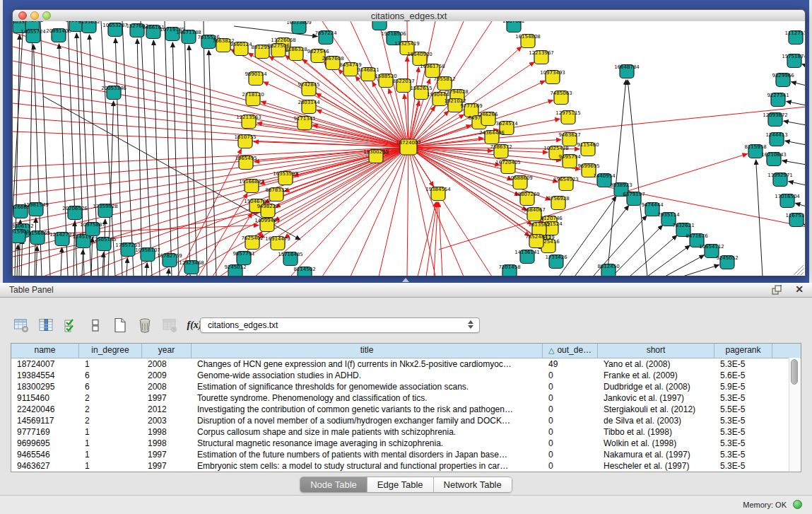 This screenshot has width=812, height=514. Describe the element at coordinates (256, 78) in the screenshot. I see `graph-node: 9890134` at that location.